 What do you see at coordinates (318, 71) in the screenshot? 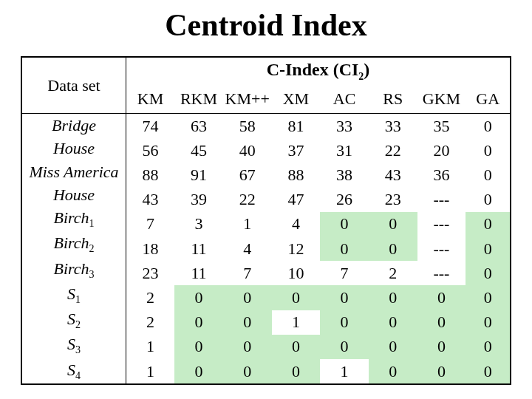
I see `cindex-header: C-Index (CI2)` at bounding box center [318, 71].